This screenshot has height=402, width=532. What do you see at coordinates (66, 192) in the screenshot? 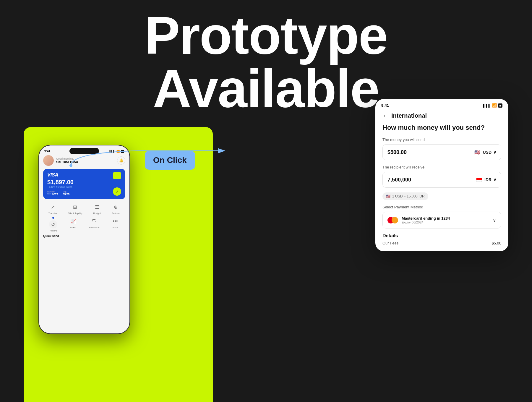
I see `card-exp-label: Exp.` at bounding box center [66, 192].